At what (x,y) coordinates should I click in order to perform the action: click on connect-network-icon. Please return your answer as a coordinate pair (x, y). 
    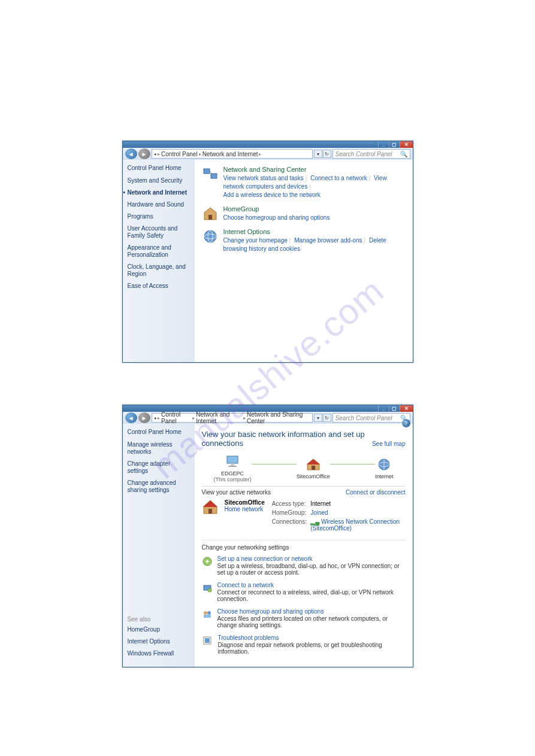
    Looking at the image, I should click on (207, 588).